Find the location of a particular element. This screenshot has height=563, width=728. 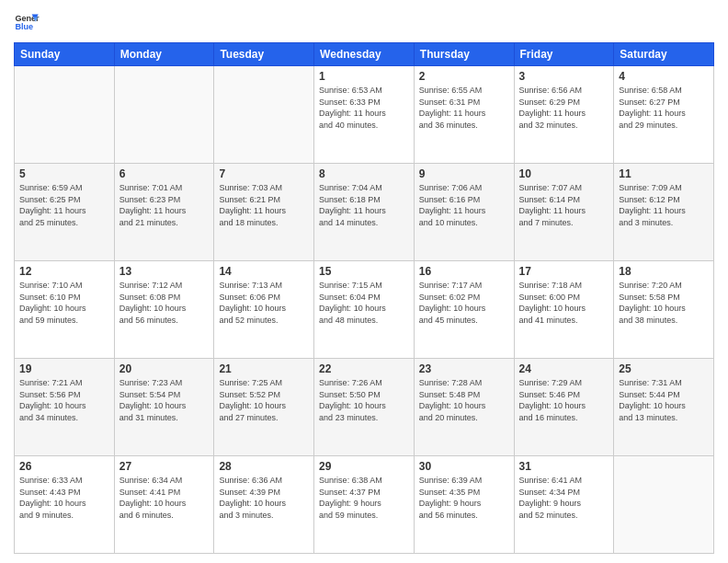

calendar-cell: 24Sunrise: 7:29 AM Sunset: 5:46 PM Dayli… is located at coordinates (564, 408).